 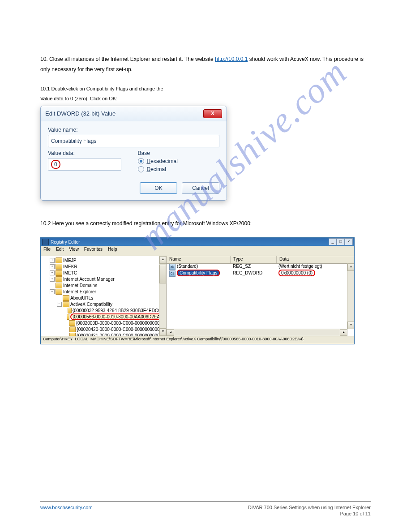 What do you see at coordinates (81, 298) in the screenshot?
I see `tree-node-abouturls: AboutURLs` at bounding box center [81, 298].